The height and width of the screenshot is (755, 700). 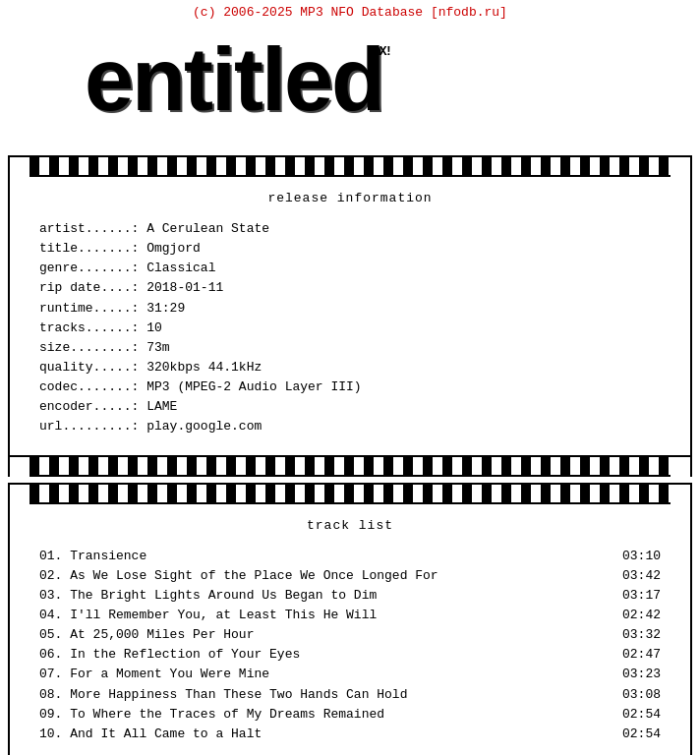 What do you see at coordinates (350, 494) in the screenshot?
I see `tracklist-top-border` at bounding box center [350, 494].